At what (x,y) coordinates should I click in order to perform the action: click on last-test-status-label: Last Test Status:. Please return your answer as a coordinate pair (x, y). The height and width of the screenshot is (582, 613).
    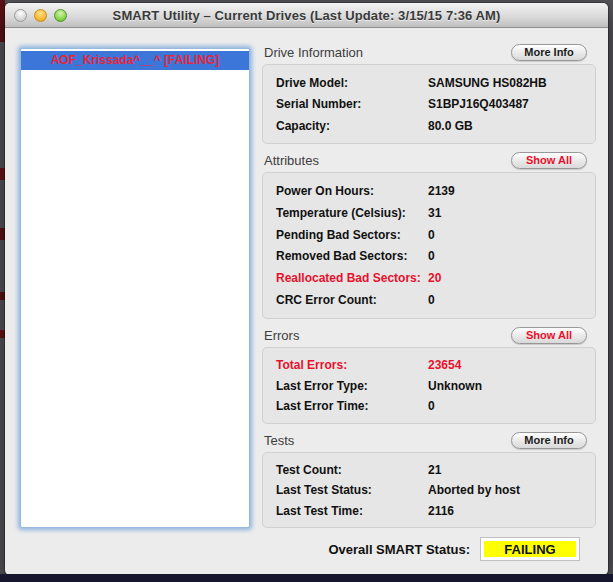
    Looking at the image, I should click on (352, 490).